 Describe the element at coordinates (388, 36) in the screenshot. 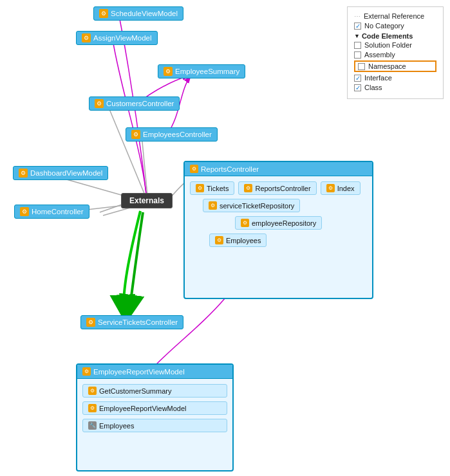

I see `code-elements-label: Code Elements` at that location.